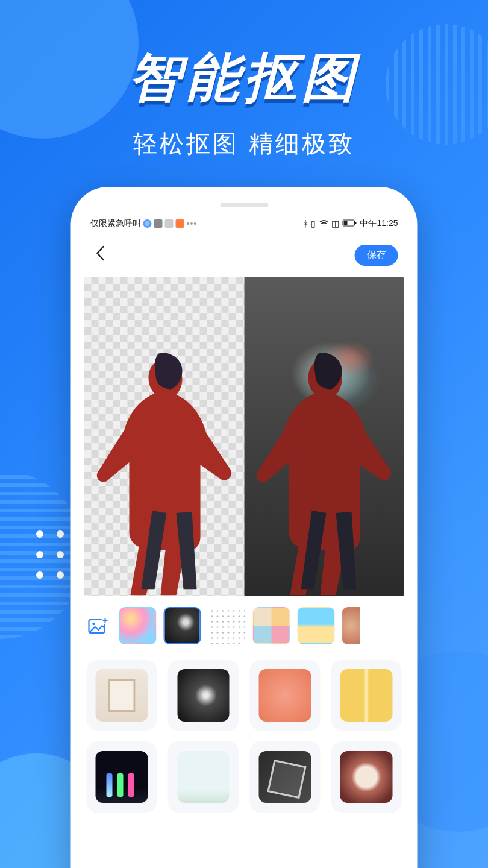 This screenshot has width=488, height=868. What do you see at coordinates (69, 69) in the screenshot?
I see `bg-circle` at bounding box center [69, 69].